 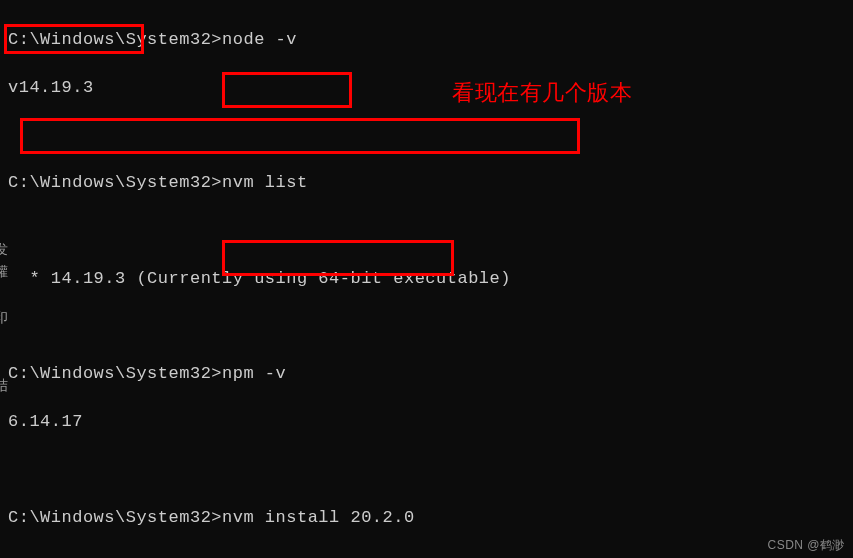 I want to click on terminal-line: * 14.19.3 (Currently using 64-bit execut…, so click(x=426, y=279).